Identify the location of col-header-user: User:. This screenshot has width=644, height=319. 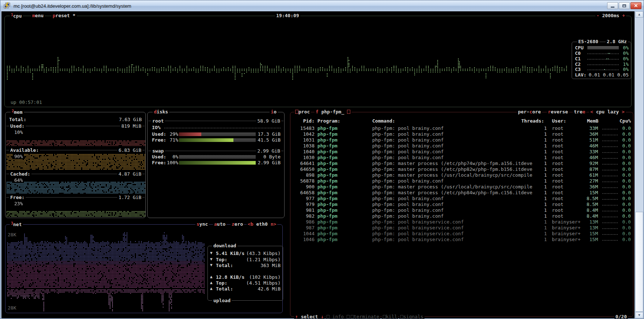
(559, 121).